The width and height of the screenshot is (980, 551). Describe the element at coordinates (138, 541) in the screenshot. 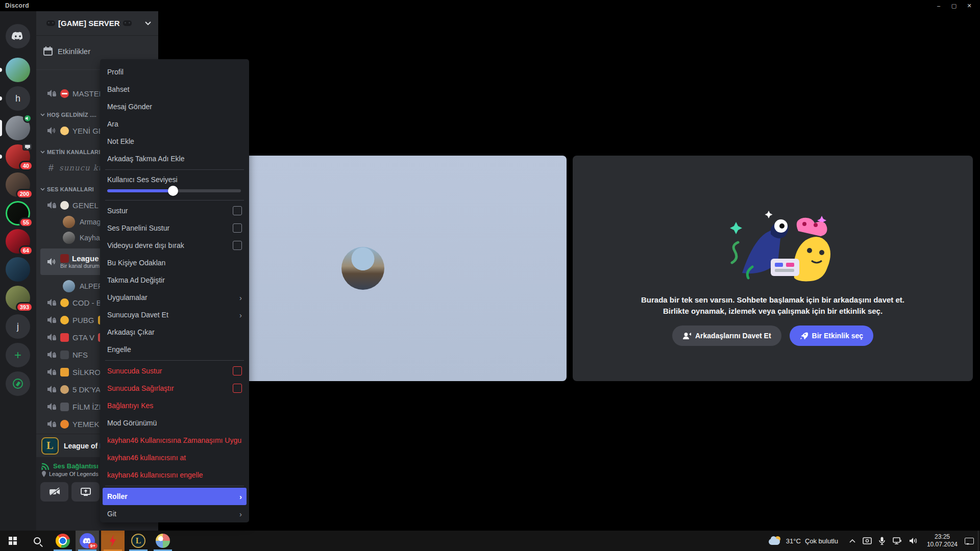

I see `league-of-legends-app: L` at that location.